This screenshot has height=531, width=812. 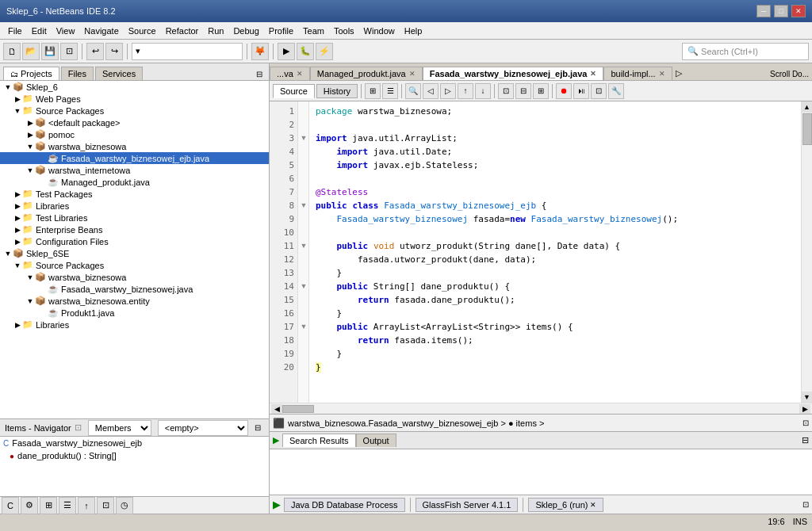 I want to click on tab-services: Services, so click(x=119, y=73).